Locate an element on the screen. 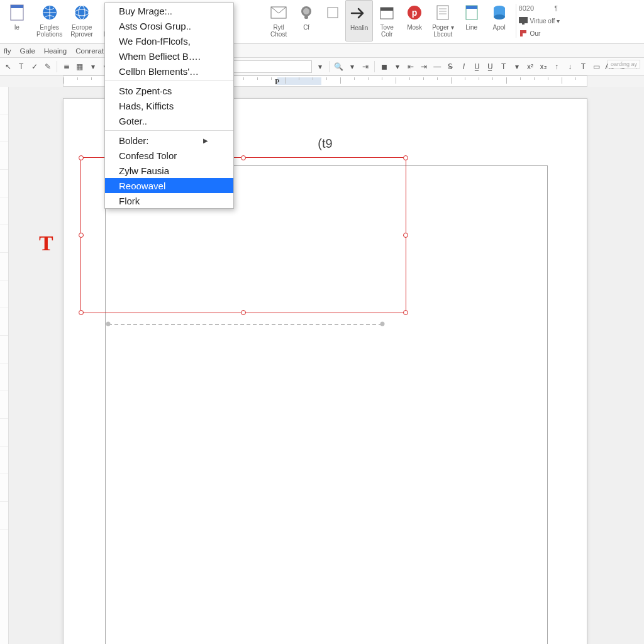 The height and width of the screenshot is (644, 644). ribbon-btn-poger: Poger ▾ Lbcout is located at coordinates (443, 21).